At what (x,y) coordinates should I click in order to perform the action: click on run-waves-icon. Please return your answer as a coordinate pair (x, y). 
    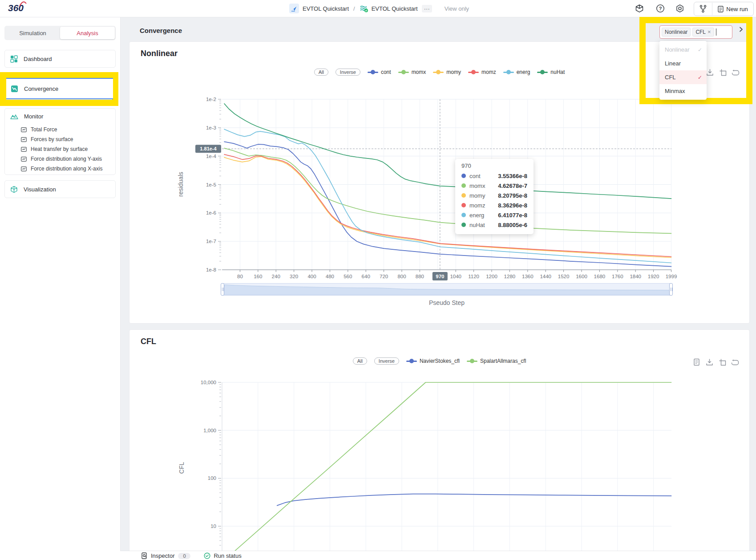
    Looking at the image, I should click on (364, 8).